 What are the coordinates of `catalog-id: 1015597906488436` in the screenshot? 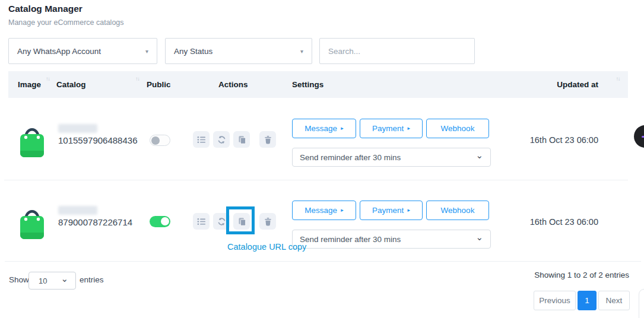 It's located at (97, 140).